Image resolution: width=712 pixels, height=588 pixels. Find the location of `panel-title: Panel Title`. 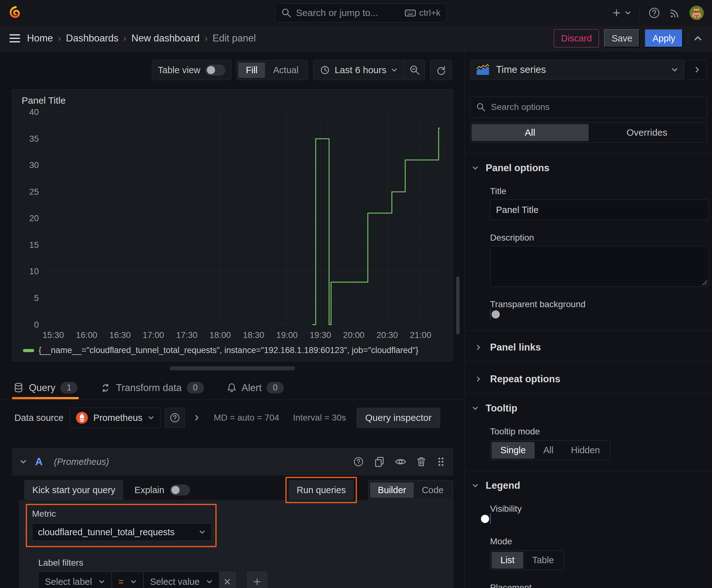

panel-title: Panel Title is located at coordinates (233, 101).